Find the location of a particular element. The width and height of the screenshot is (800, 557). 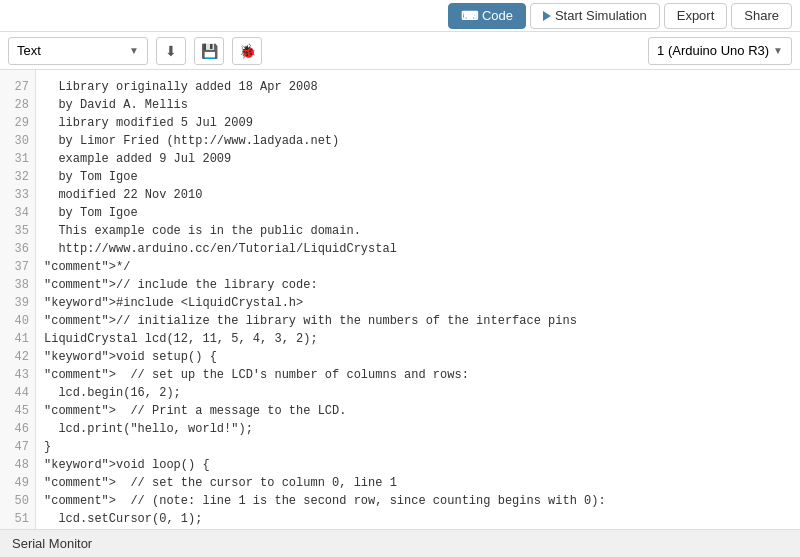

code-line: "comment">*/ is located at coordinates (418, 267).